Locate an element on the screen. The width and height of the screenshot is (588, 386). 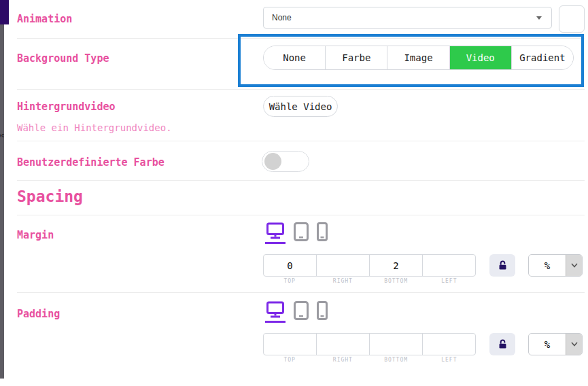
padding-bottom-label: BOTTOM is located at coordinates (396, 360).